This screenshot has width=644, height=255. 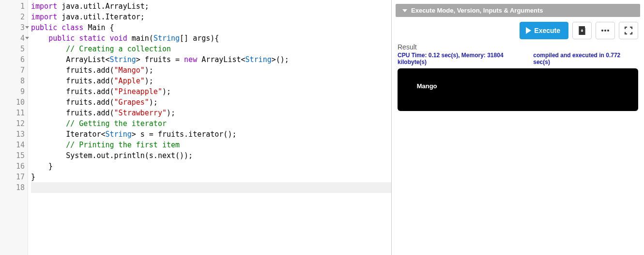 What do you see at coordinates (14, 92) in the screenshot?
I see `line-number: 9` at bounding box center [14, 92].